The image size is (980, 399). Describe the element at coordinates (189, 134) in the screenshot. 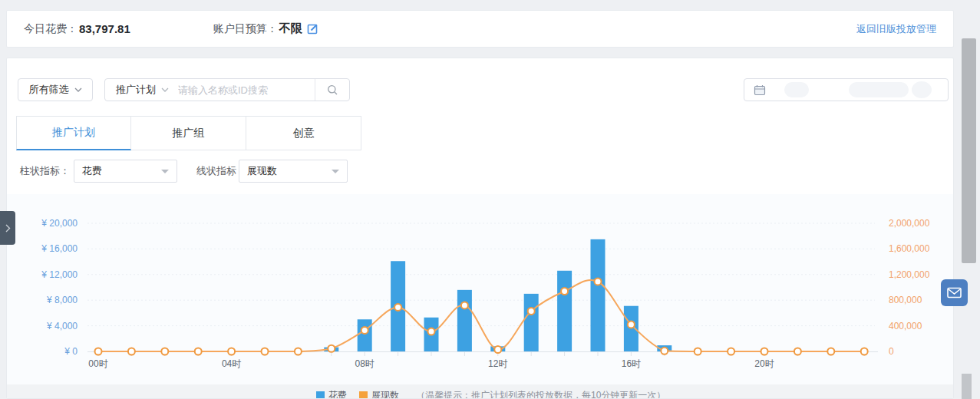

I see `level-tabs: 推广计划 推广组 创意` at that location.